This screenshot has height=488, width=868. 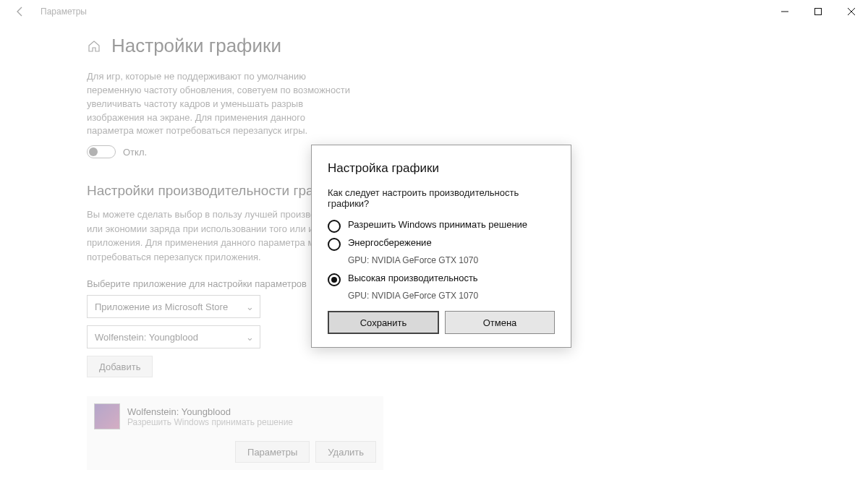 I want to click on app-card: Wolfenstein: Youngblood Разрешить Window…, so click(x=235, y=433).